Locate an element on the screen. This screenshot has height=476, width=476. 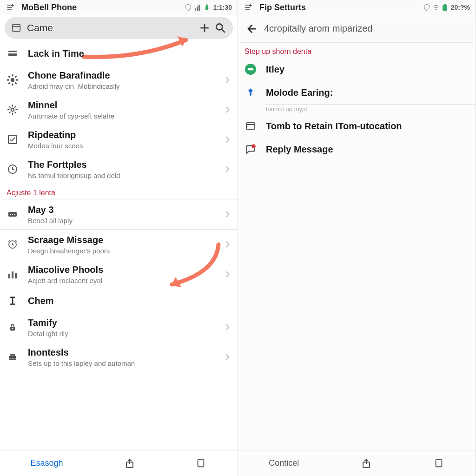
chat-icon is located at coordinates (251, 149).